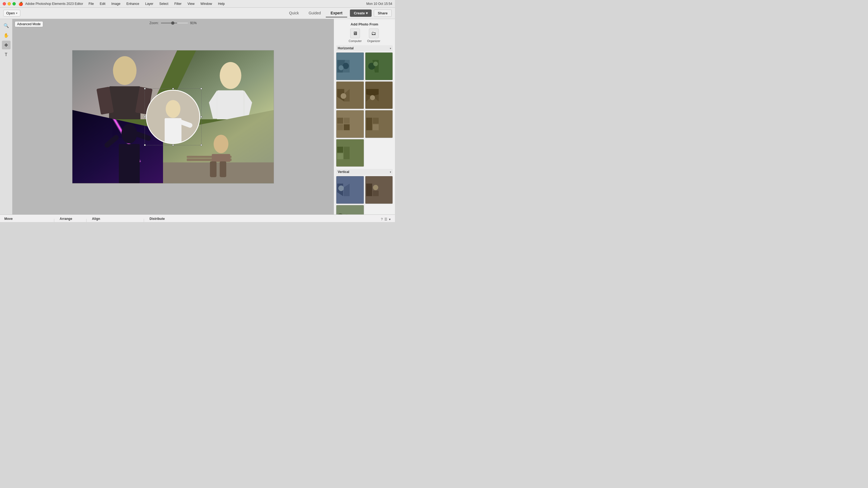 The width and height of the screenshot is (868, 488). What do you see at coordinates (26, 219) in the screenshot?
I see `move-title: Move` at bounding box center [26, 219].